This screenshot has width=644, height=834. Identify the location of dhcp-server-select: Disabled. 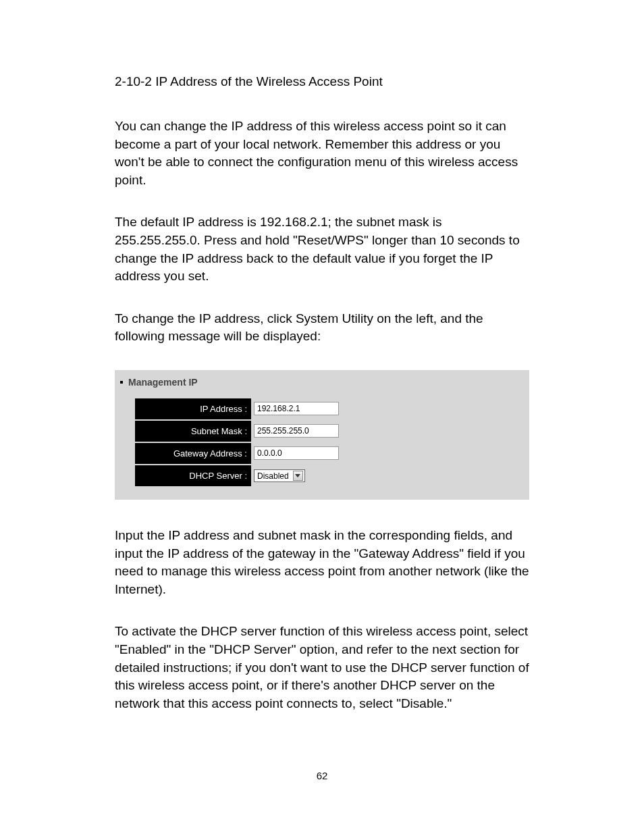
(279, 475).